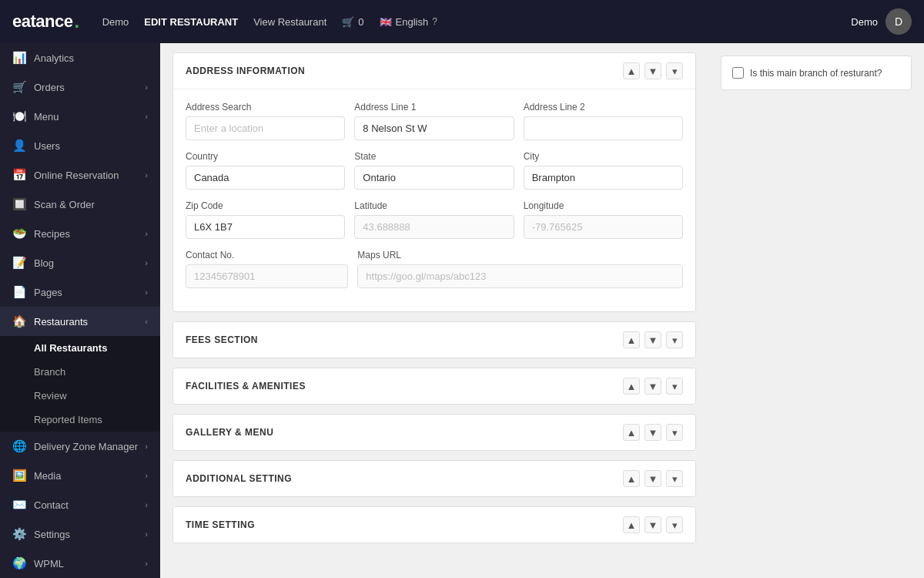 The width and height of the screenshot is (924, 578). I want to click on time-menu-button: ▾, so click(675, 525).